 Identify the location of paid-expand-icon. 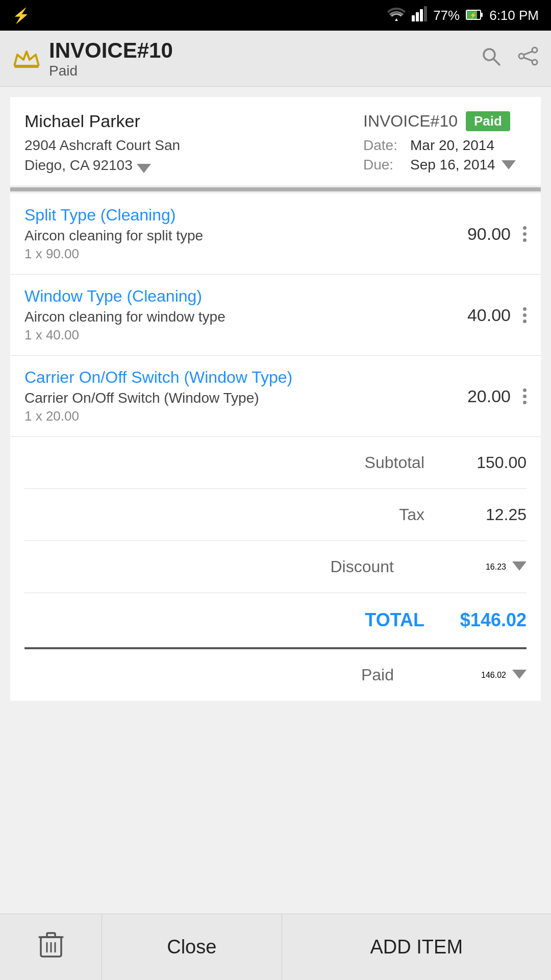
(519, 674).